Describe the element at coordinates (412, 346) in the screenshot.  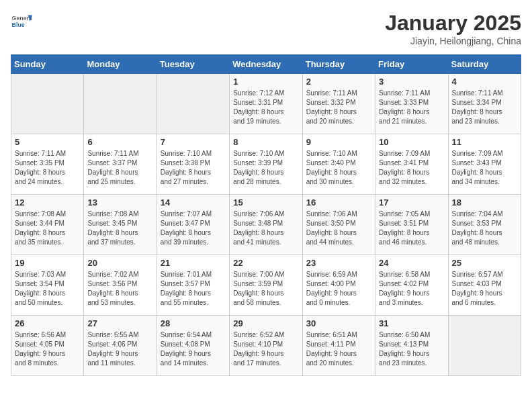
I see `calendar-cell: 31Sunrise: 6:50 AMSunset: 4:13 PMDayligh…` at that location.